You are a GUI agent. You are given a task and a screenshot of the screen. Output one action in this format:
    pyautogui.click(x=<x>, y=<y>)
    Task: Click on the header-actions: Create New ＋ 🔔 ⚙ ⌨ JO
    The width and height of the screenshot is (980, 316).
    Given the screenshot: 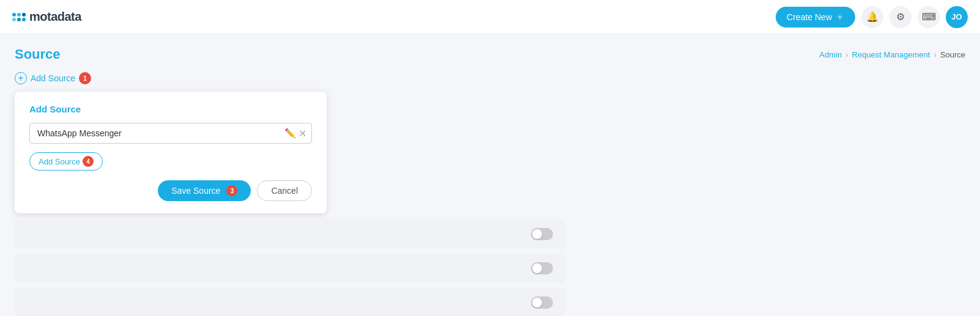 What is the action you would take?
    pyautogui.click(x=872, y=17)
    